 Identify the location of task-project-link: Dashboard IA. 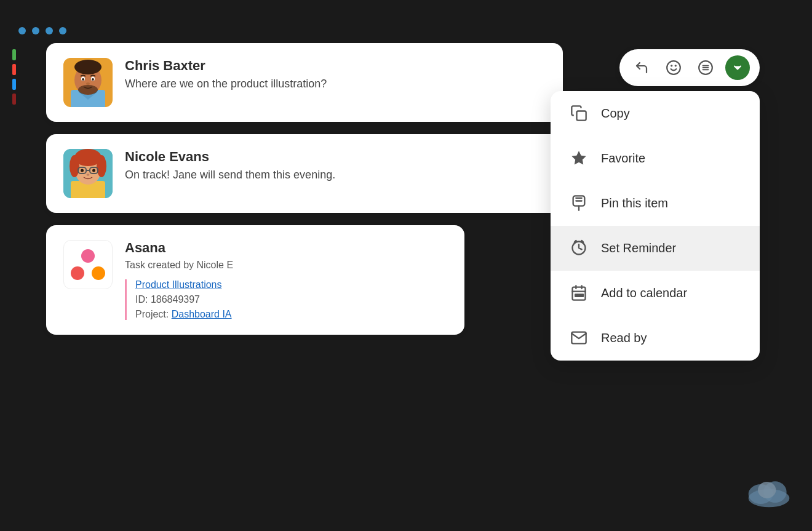
(202, 314).